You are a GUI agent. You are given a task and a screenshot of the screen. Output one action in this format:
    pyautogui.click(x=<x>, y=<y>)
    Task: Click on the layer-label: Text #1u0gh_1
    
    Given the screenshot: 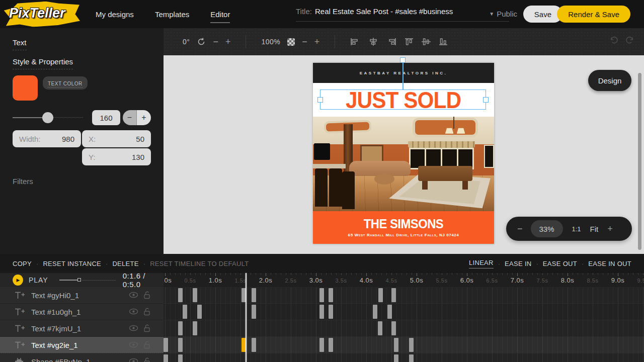 What is the action you would take?
    pyautogui.click(x=82, y=312)
    